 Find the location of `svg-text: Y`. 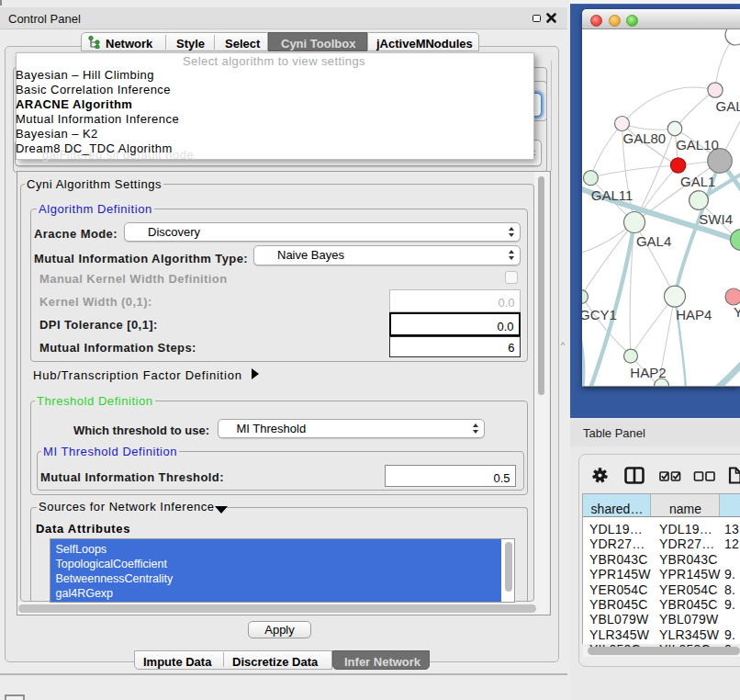

svg-text: Y is located at coordinates (736, 312).